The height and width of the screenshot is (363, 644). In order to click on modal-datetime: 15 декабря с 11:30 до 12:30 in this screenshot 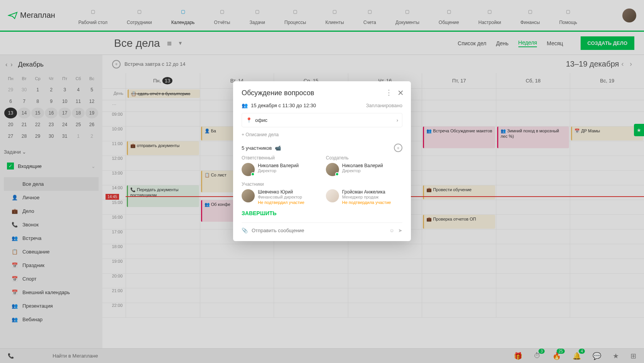, I will do `click(284, 105)`.